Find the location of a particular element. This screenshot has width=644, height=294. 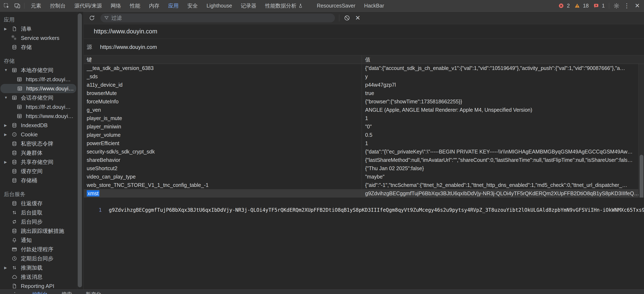

sidebar-item-shared-storage: ▶ 共享存储空间 is located at coordinates (38, 162).